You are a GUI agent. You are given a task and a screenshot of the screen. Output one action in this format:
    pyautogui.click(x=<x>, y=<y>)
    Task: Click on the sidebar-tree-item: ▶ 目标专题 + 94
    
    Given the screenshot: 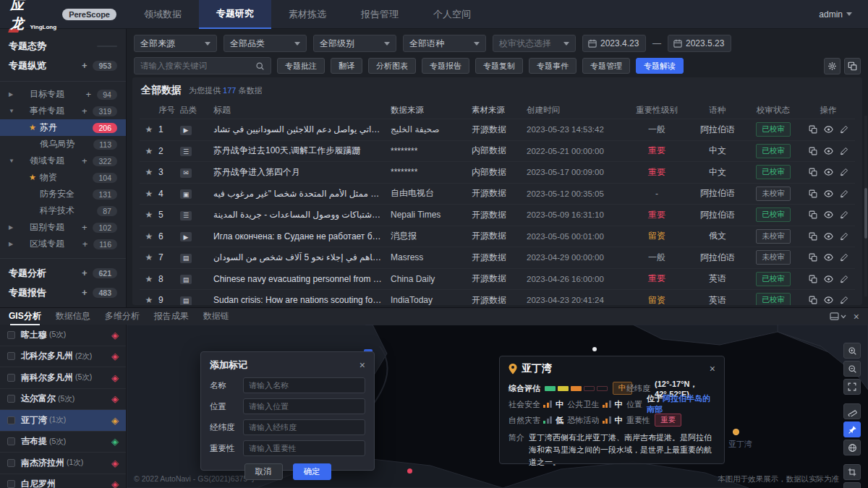 What is the action you would take?
    pyautogui.click(x=63, y=94)
    